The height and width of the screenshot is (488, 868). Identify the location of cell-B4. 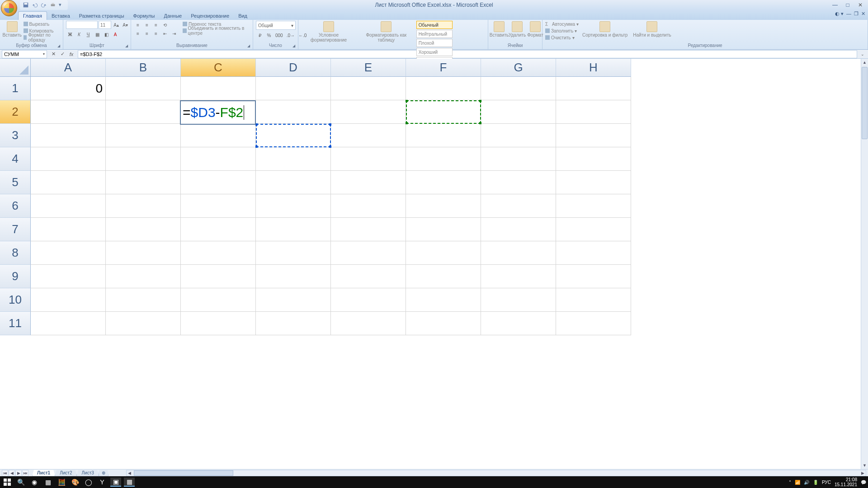
(143, 159).